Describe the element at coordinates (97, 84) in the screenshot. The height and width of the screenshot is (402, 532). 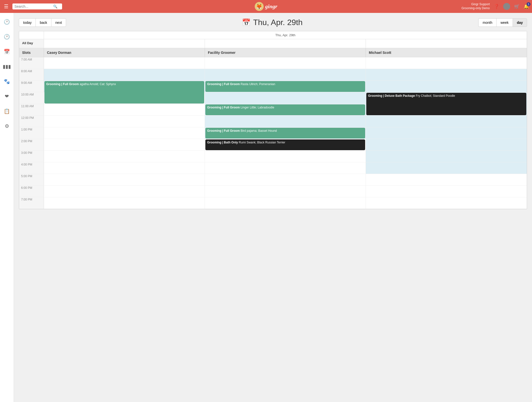
I see `appointment-details: agatha Arnold; Cat: Sphynx` at that location.